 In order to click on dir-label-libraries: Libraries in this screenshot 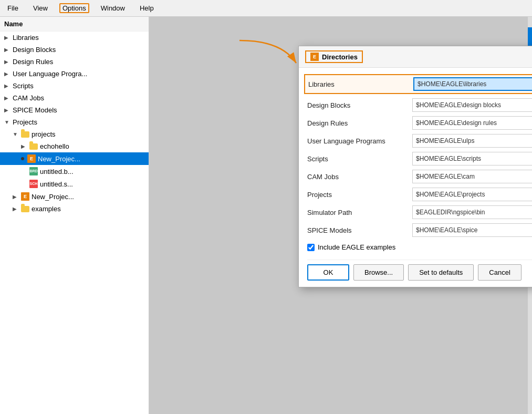, I will do `click(361, 84)`.